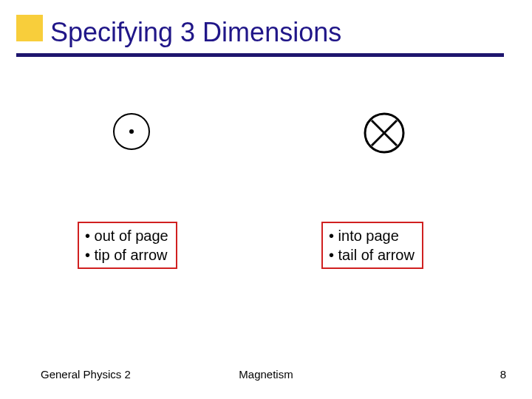 The height and width of the screenshot is (399, 532). I want to click on legend-col-right: • into page • tail of arrow, so click(399, 245).